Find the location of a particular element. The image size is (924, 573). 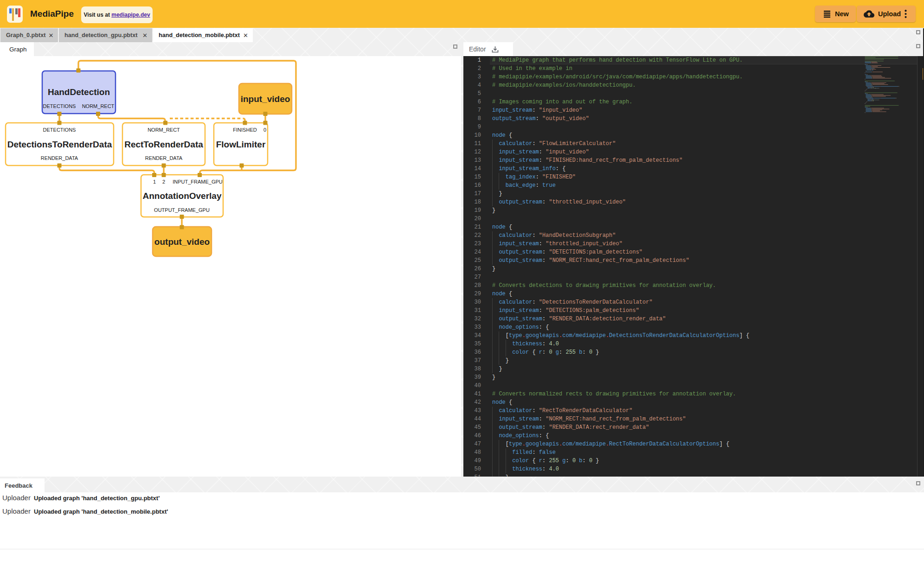

svg-text: 2 is located at coordinates (164, 182).